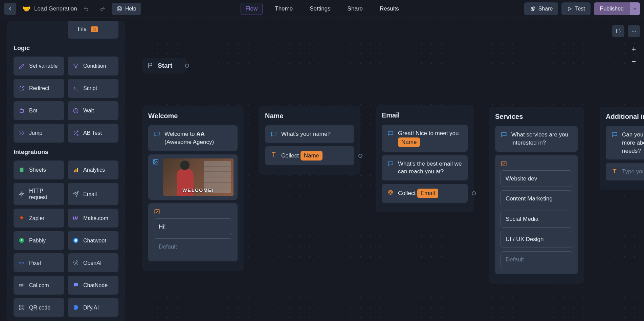  I want to click on checkbox-icon, so click(504, 164).